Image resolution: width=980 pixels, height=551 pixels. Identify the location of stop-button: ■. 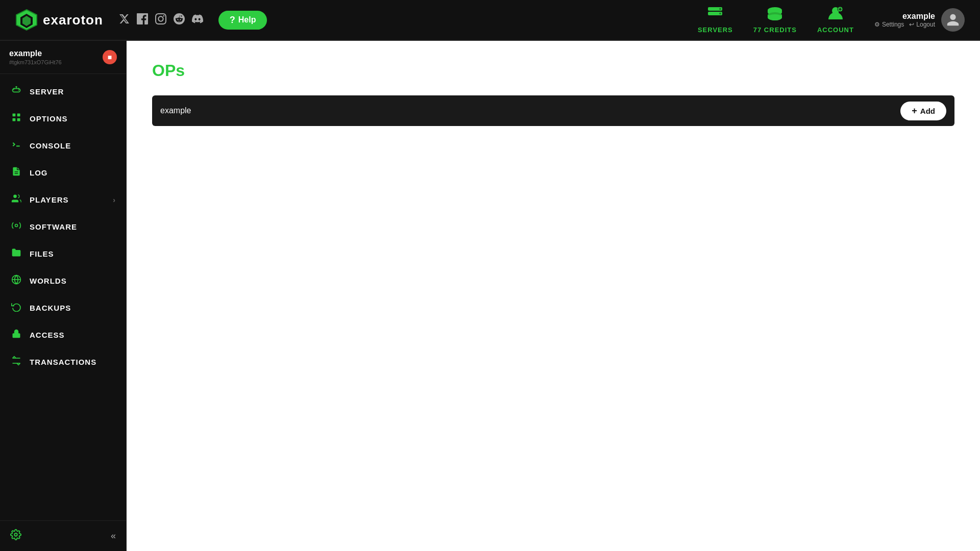
(110, 57).